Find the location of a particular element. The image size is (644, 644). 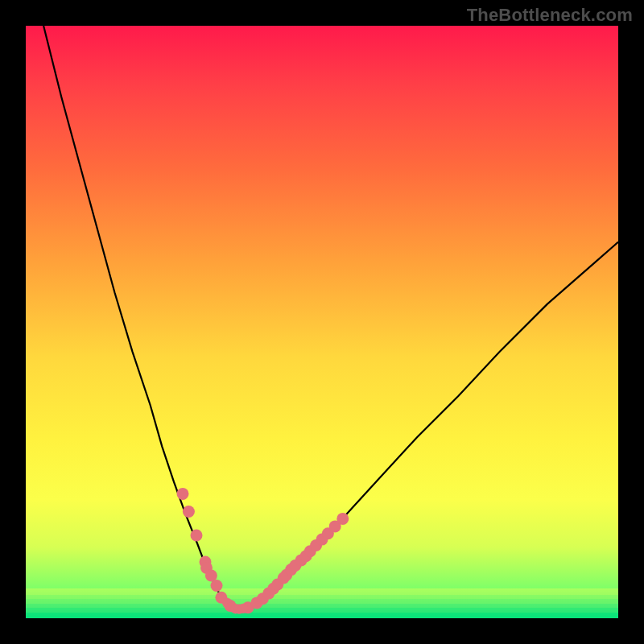

right-marker-cluster is located at coordinates (296, 564).